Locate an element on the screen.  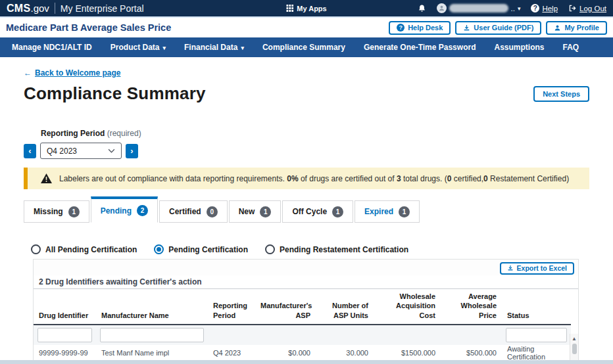
grid-icon is located at coordinates (289, 8).